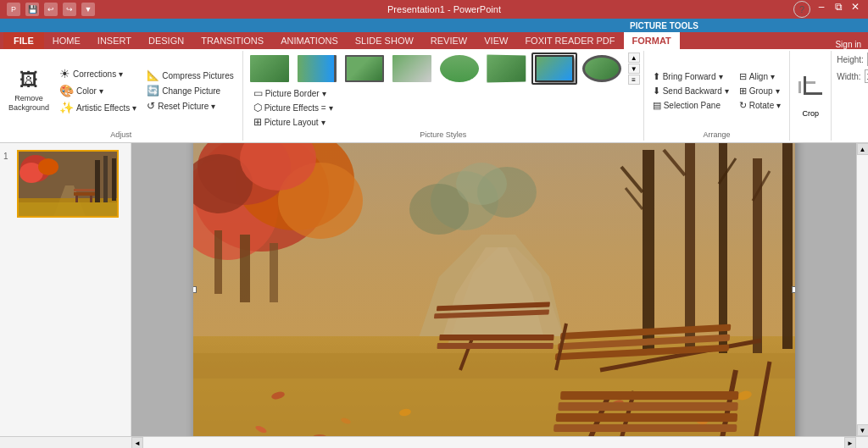  I want to click on corrections-btn: ☀ Corrections ▾, so click(98, 74).